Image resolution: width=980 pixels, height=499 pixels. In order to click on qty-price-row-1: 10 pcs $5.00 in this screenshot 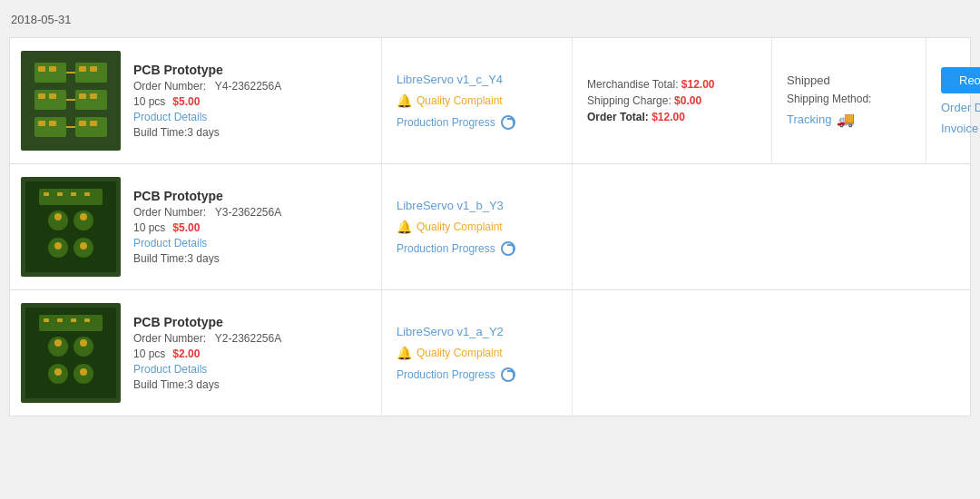, I will do `click(207, 102)`.